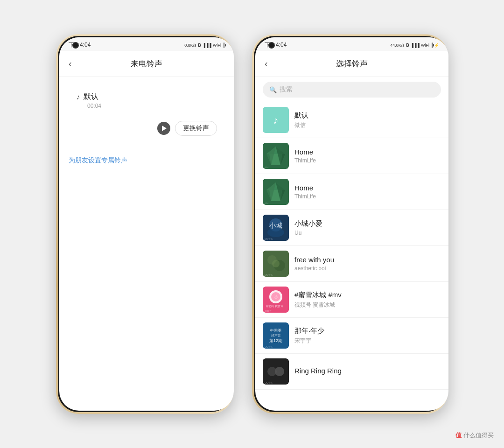 The width and height of the screenshot is (504, 448). I want to click on play-triangle-icon, so click(164, 128).